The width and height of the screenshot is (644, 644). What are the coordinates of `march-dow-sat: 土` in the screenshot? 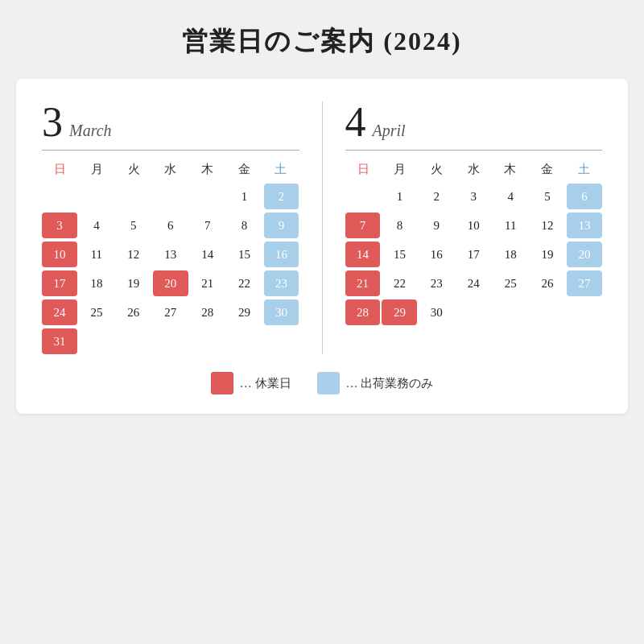 It's located at (281, 169).